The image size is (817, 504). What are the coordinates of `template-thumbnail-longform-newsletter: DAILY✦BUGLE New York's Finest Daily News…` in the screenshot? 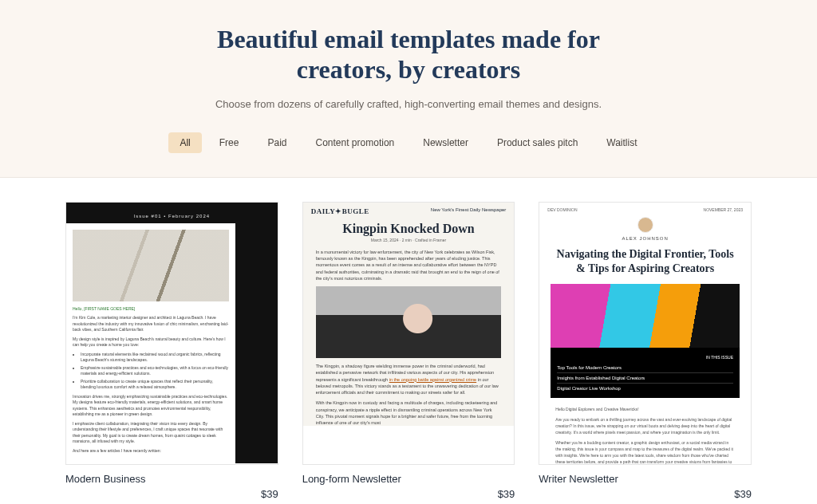 It's located at (408, 333).